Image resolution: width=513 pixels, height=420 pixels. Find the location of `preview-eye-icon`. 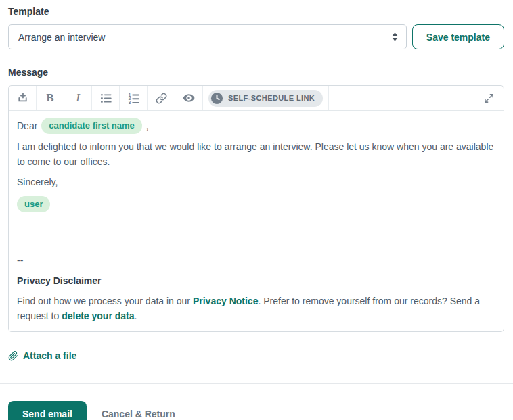

preview-eye-icon is located at coordinates (189, 98).